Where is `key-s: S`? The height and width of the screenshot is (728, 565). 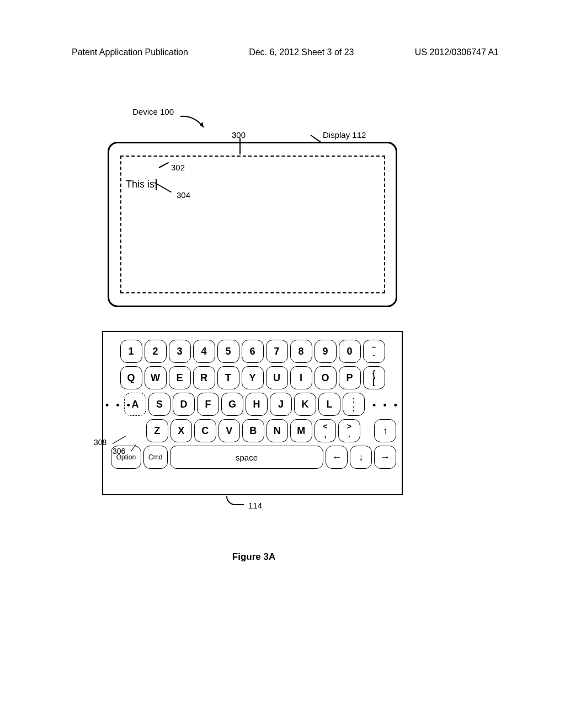 key-s: S is located at coordinates (159, 404).